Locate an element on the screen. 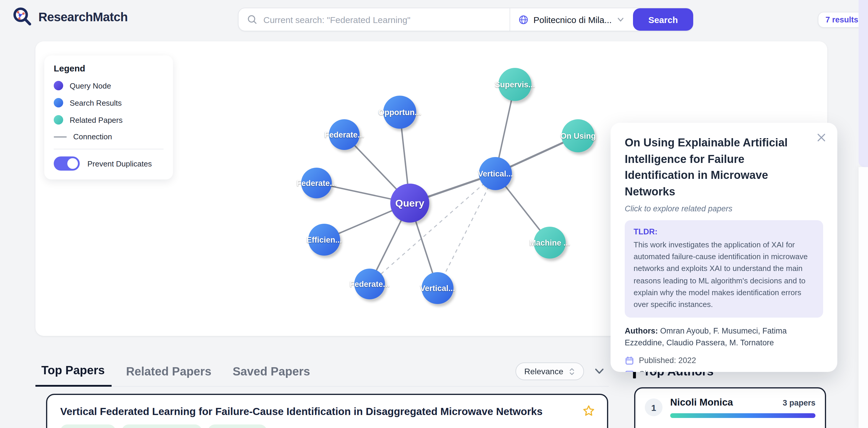 Image resolution: width=868 pixels, height=428 pixels. legend-panel: Legend Query Node Search Results Related… is located at coordinates (108, 118).